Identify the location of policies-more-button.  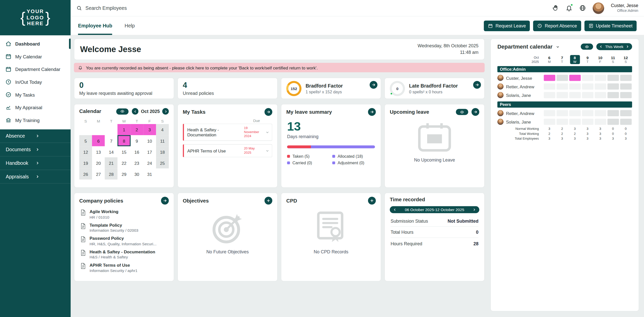
(165, 201).